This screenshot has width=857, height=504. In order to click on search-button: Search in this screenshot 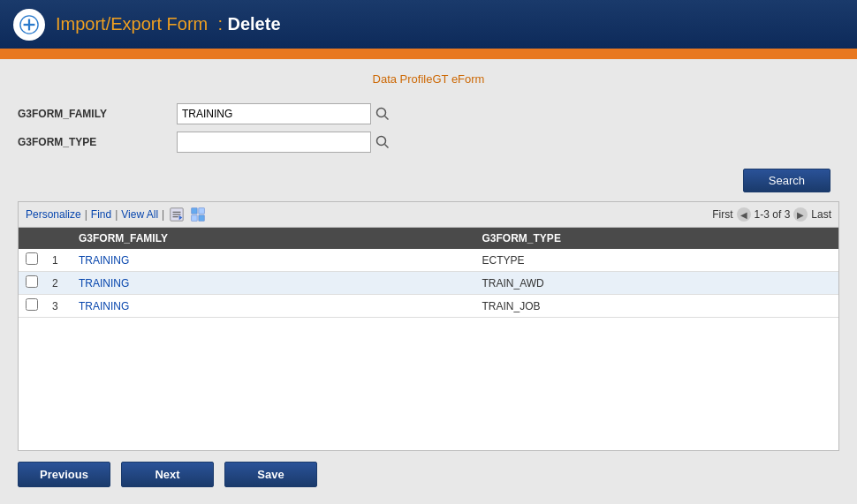, I will do `click(786, 180)`.